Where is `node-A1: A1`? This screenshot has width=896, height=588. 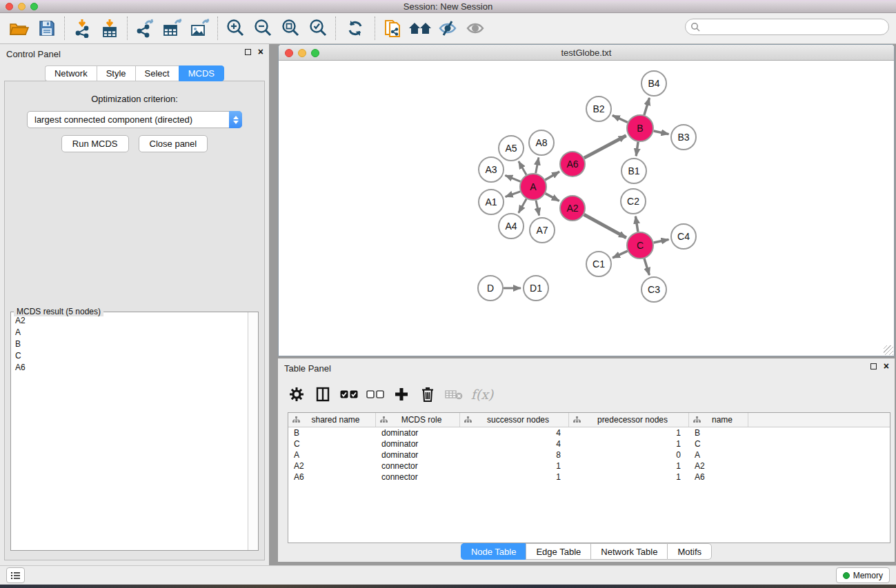
node-A1: A1 is located at coordinates (491, 202).